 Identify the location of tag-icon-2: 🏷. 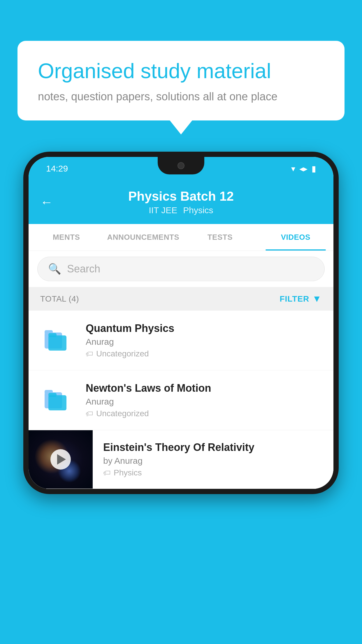
(89, 414).